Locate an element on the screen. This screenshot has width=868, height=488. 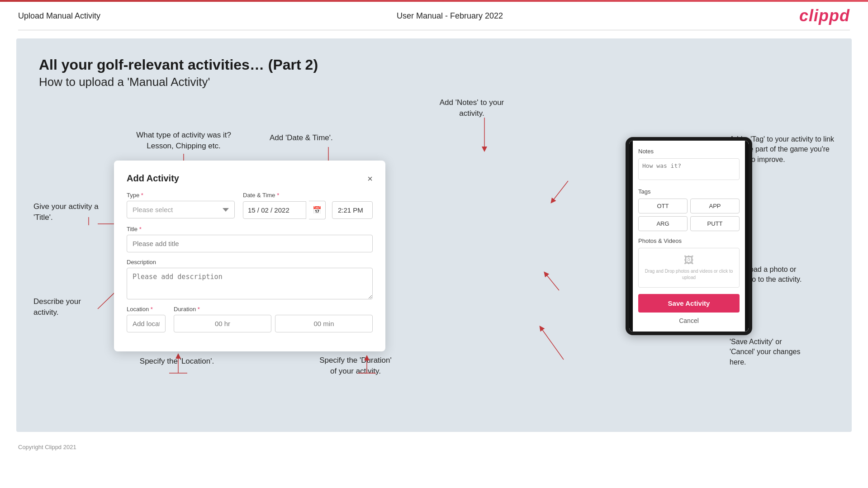
tag-putt: PUTT is located at coordinates (715, 223).